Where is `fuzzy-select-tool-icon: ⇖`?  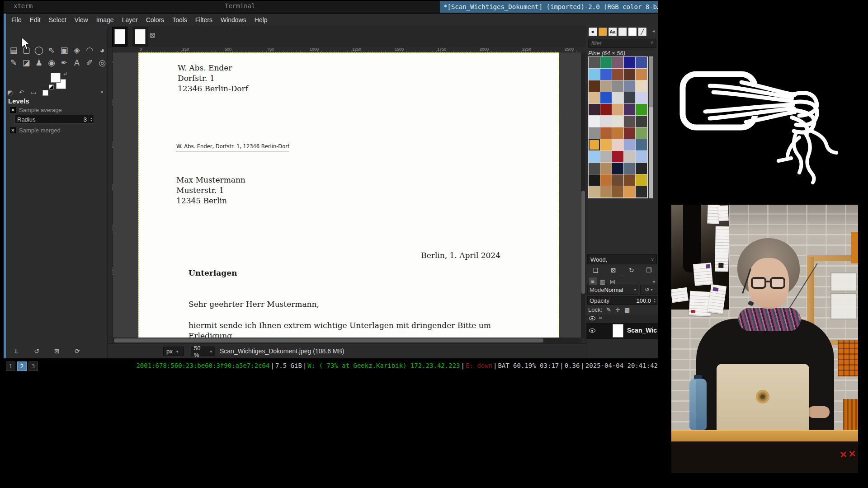 fuzzy-select-tool-icon: ⇖ is located at coordinates (52, 50).